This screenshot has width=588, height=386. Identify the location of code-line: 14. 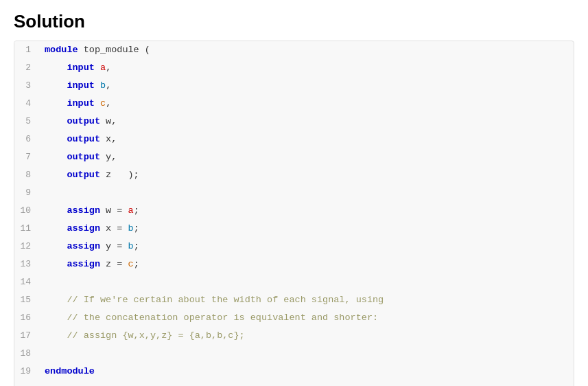
(294, 282).